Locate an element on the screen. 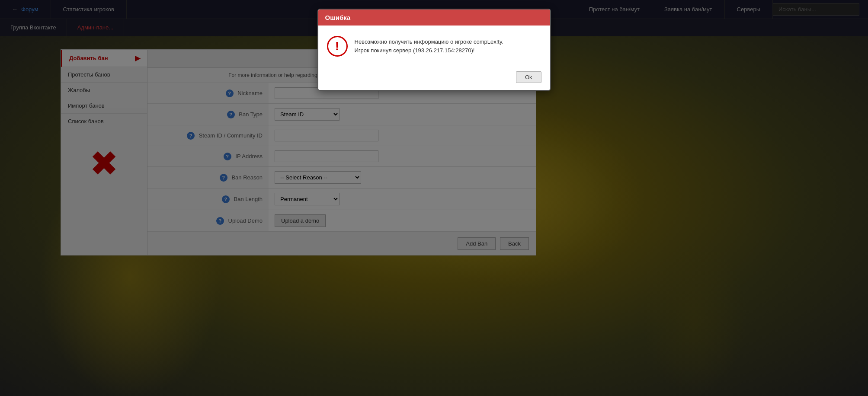 The height and width of the screenshot is (396, 868). dialog-message-line2: Игрок покинул сервер (193.26.217.154:282… is located at coordinates (429, 51).